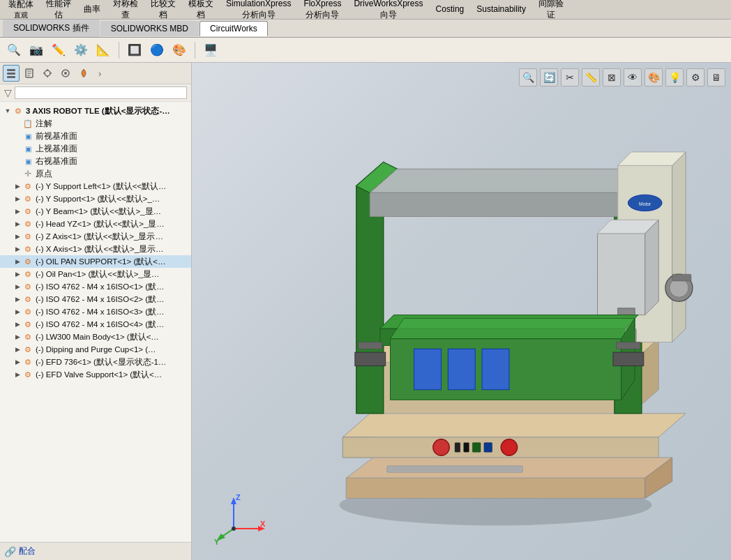 The image size is (731, 560). What do you see at coordinates (29, 73) in the screenshot?
I see `tree-btn-property` at bounding box center [29, 73].